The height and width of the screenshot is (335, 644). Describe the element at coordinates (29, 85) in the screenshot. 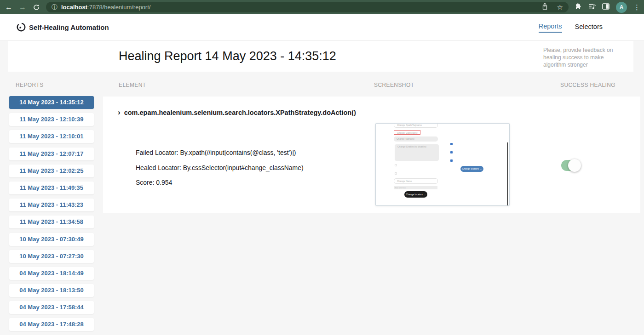

I see `column-header-reports: REPORTS` at that location.